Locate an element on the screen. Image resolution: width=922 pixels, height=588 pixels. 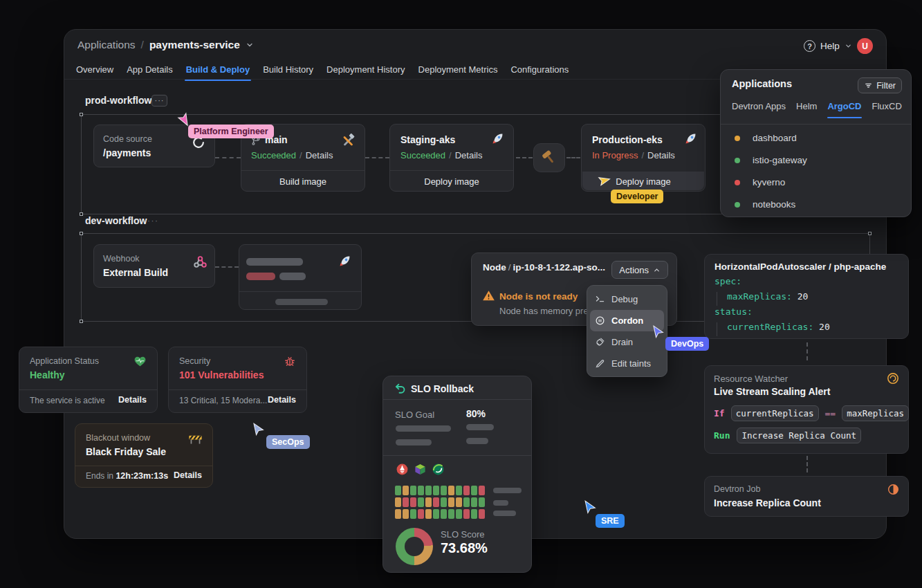
security-details-link: Details is located at coordinates (282, 400).